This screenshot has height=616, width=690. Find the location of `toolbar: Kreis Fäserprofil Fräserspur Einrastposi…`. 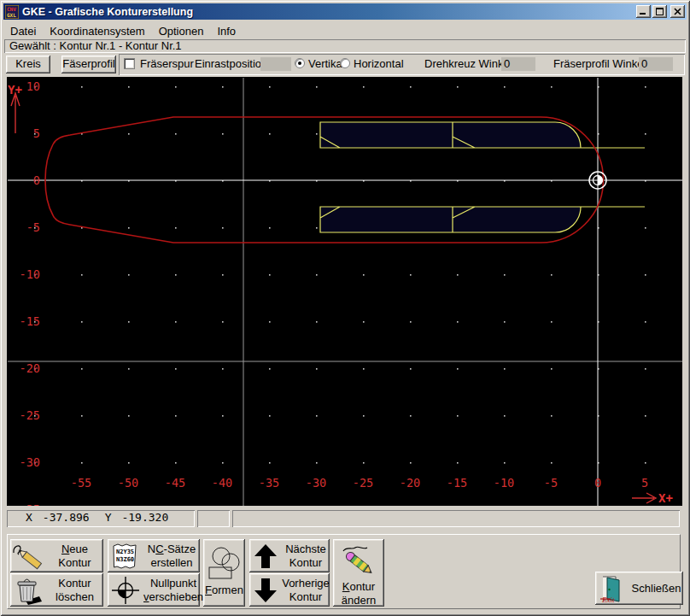

toolbar: Kreis Fäserprofil Fräserspur Einrastposi… is located at coordinates (345, 65).